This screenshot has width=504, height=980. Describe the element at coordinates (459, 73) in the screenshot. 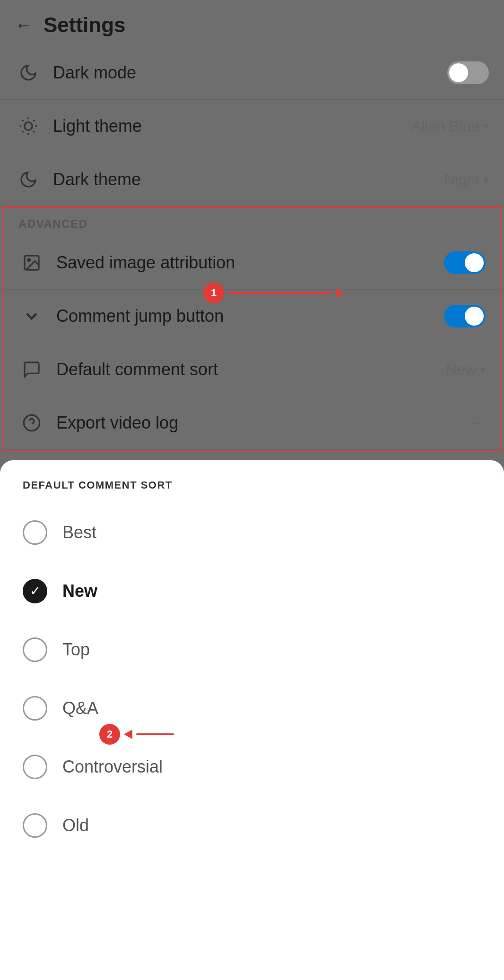

I see `toggle-knob` at that location.